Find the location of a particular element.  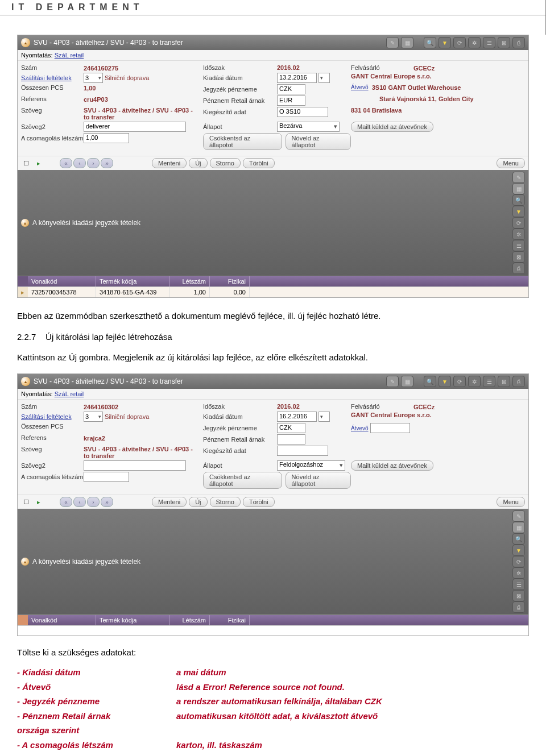

table-row: ▸ 7325700345378 341870-615-GA-439 1,00 0… is located at coordinates (273, 292).